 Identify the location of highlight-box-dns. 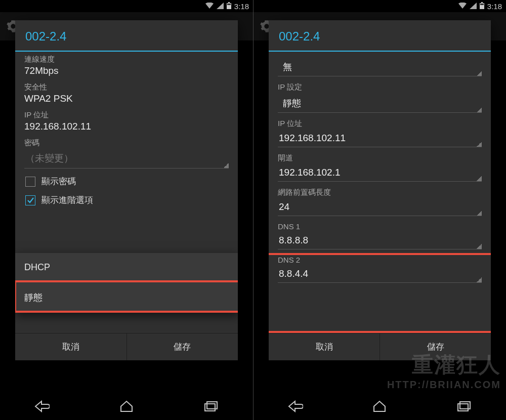
(380, 293).